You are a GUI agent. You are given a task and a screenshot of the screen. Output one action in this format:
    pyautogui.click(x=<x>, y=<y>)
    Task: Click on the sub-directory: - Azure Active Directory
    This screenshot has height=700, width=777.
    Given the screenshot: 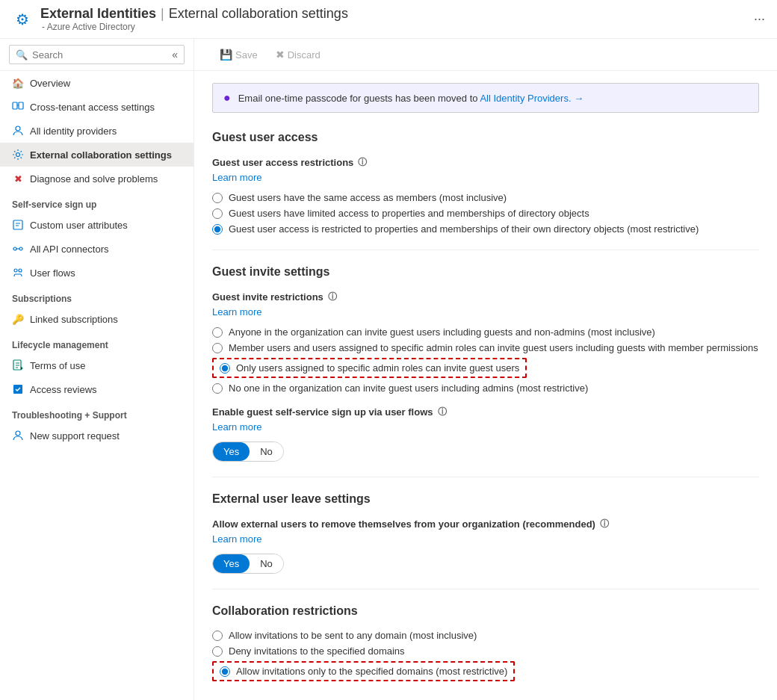 What is the action you would take?
    pyautogui.click(x=194, y=27)
    